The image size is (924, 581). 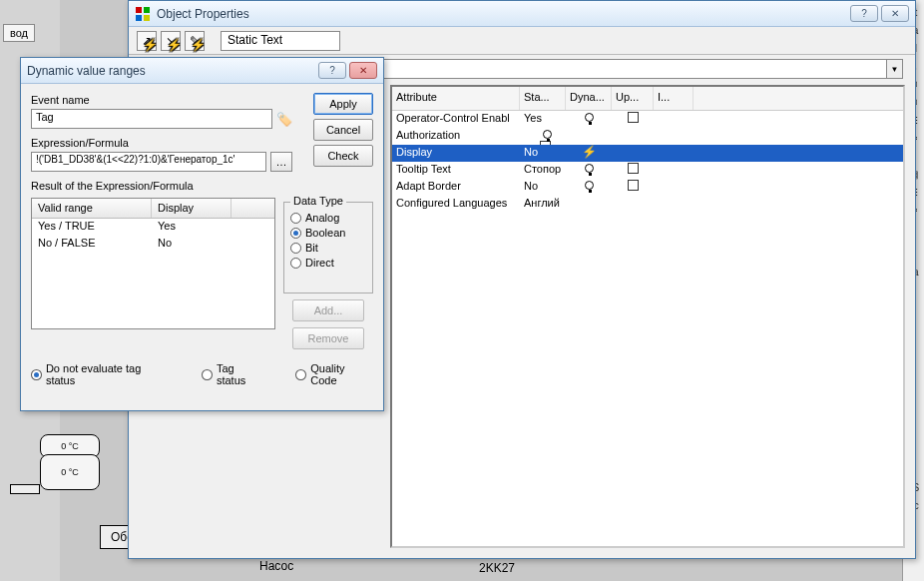 I want to click on app-icon, so click(x=143, y=14).